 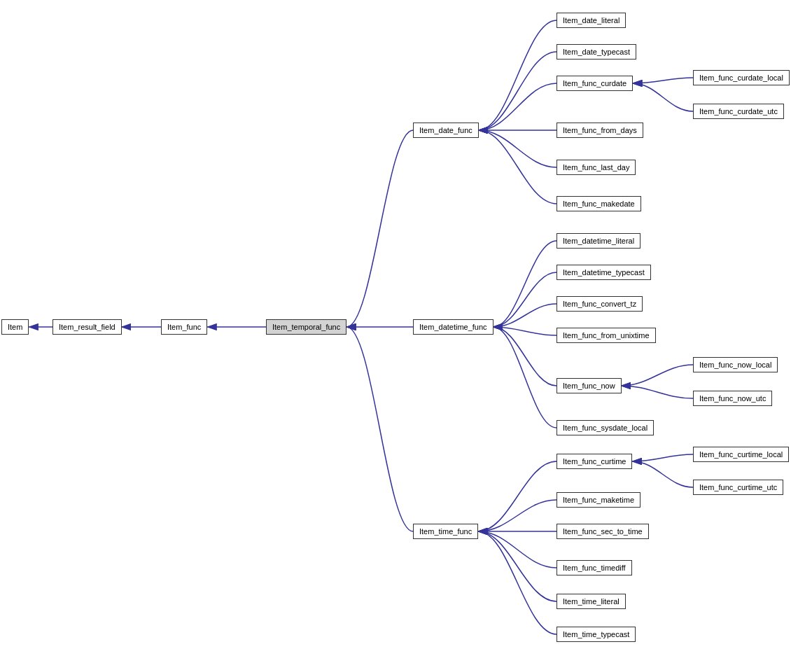 I want to click on node-Item_datetime_literal: Item_datetime_literal, so click(x=598, y=241).